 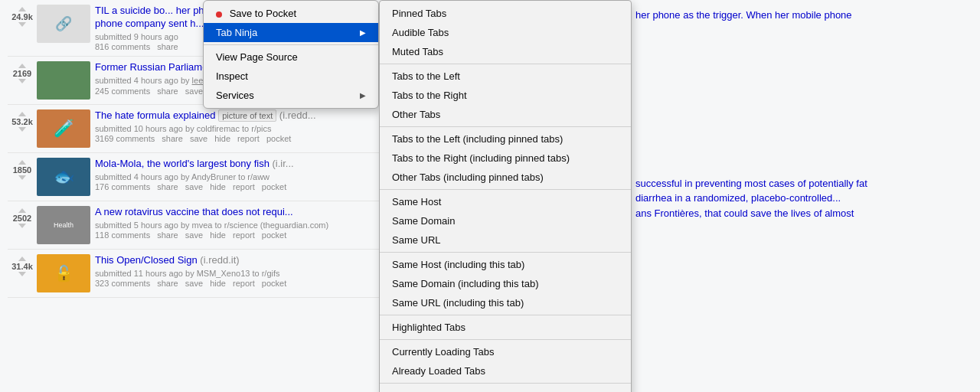 What do you see at coordinates (257, 57) in the screenshot?
I see `view-page-source-label: View Page Source` at bounding box center [257, 57].